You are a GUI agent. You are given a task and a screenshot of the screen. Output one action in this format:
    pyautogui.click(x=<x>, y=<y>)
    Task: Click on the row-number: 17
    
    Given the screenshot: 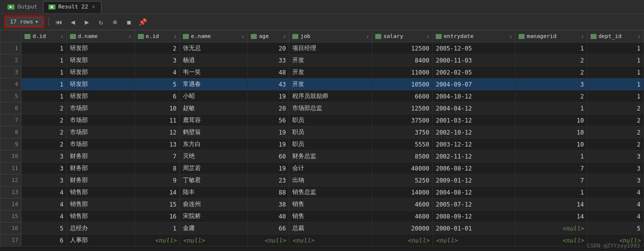 What is the action you would take?
    pyautogui.click(x=11, y=240)
    